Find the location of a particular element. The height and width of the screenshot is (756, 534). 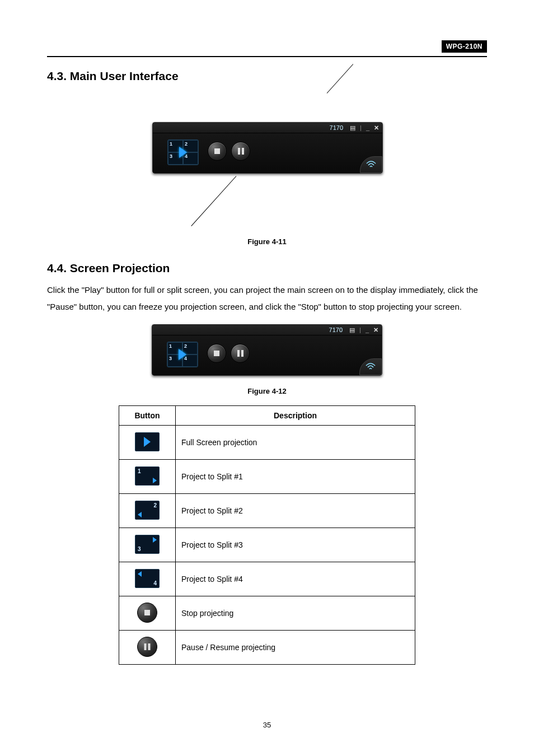

play-full-icon is located at coordinates (147, 442).